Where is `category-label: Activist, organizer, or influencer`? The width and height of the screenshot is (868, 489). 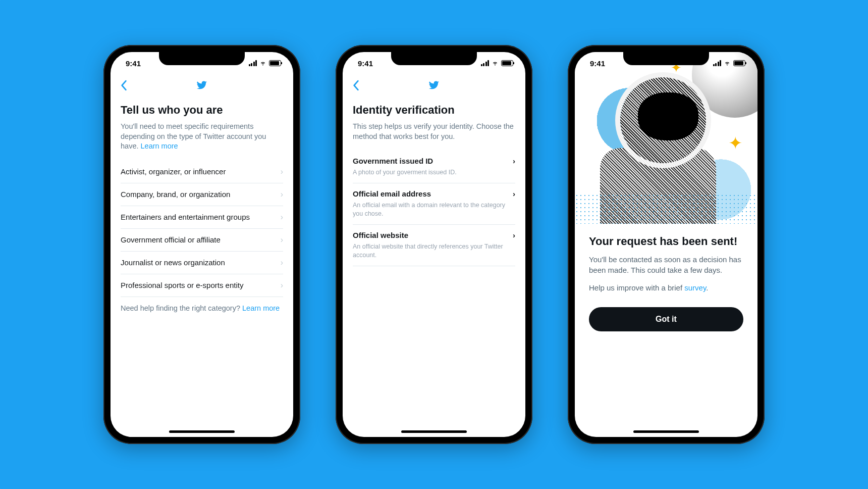
category-label: Activist, organizer, or influencer is located at coordinates (173, 172).